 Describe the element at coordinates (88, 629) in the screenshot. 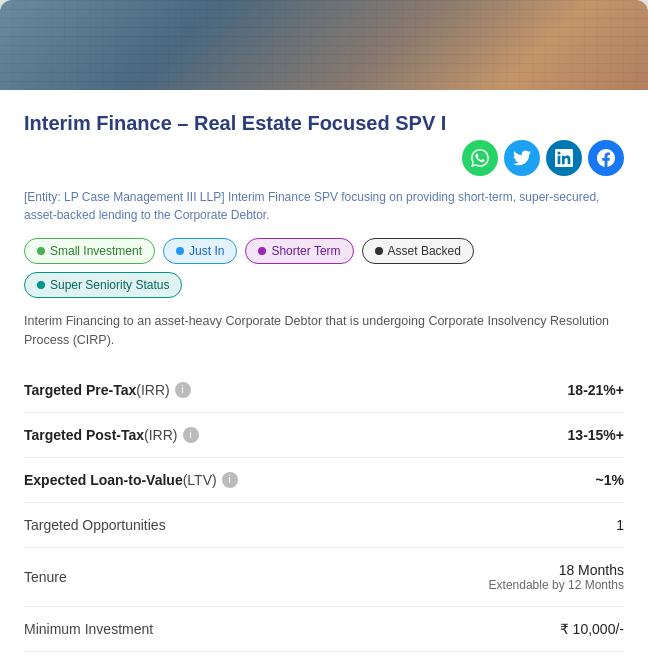

I see `label-text: Minimum Investment` at that location.